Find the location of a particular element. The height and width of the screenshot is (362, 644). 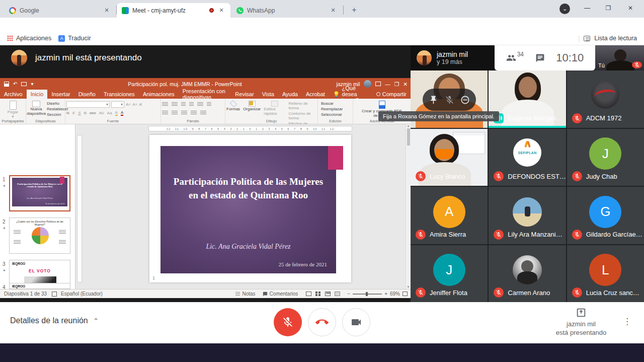

menu-tab-animaciones: Animaciones is located at coordinates (159, 94).